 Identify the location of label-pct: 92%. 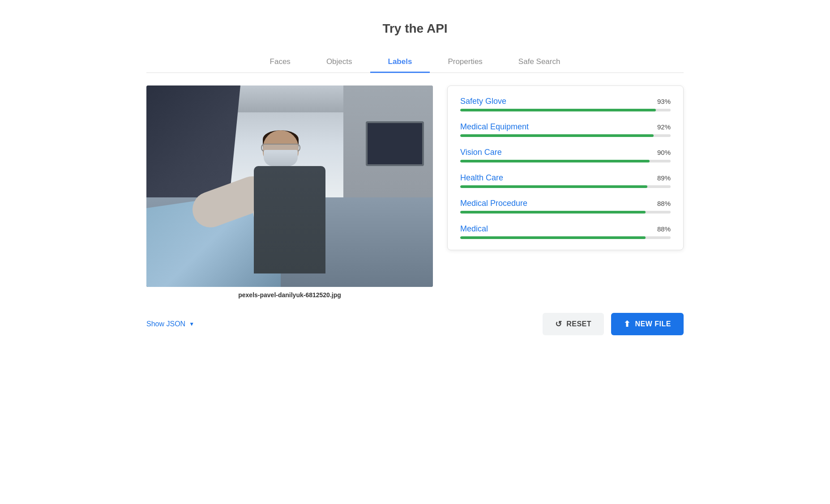
(664, 127).